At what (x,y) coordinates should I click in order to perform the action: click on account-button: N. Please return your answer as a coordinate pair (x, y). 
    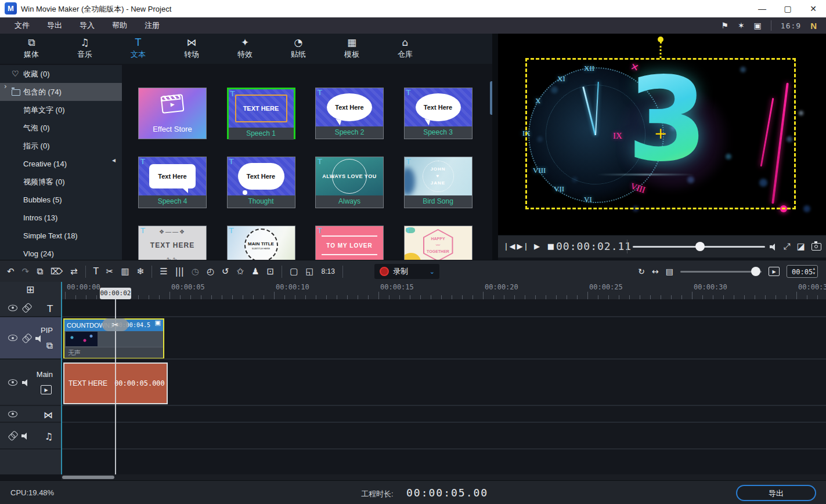
    Looking at the image, I should click on (814, 26).